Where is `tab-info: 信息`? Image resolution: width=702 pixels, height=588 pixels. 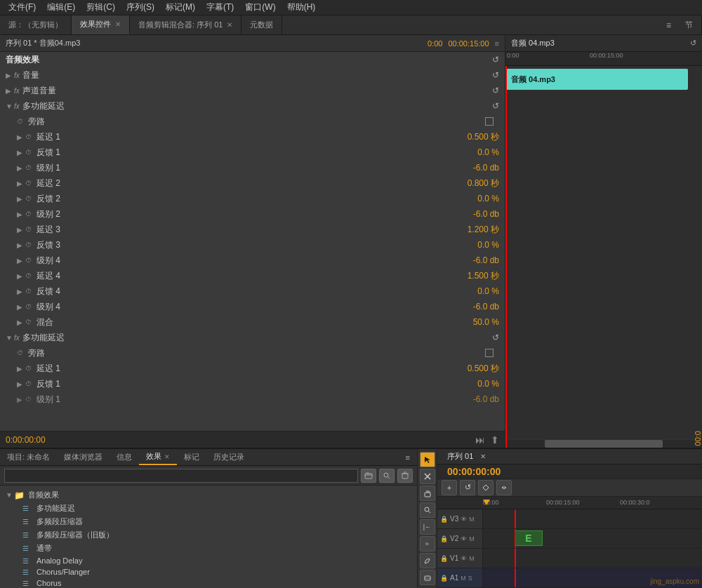
tab-info: 信息 is located at coordinates (124, 457).